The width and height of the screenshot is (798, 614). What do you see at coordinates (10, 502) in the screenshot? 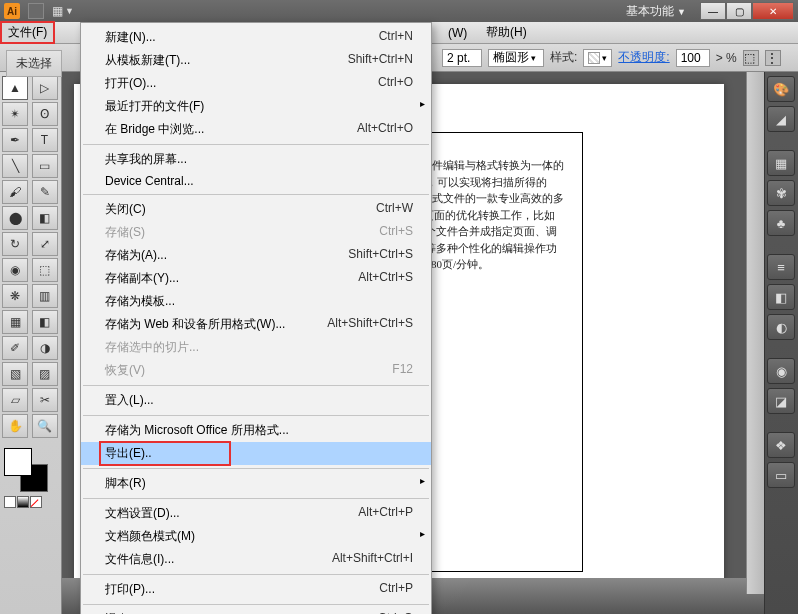
I see `color-mode-icon` at bounding box center [10, 502].